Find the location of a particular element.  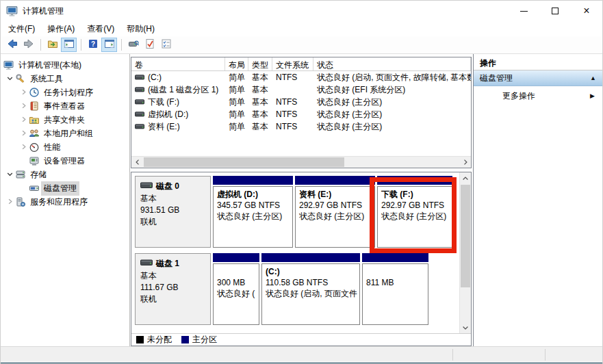

partition-下载 (F:): 下载 (F:)292.97 GB NTFS状态良好 (主分区) is located at coordinates (415, 212).